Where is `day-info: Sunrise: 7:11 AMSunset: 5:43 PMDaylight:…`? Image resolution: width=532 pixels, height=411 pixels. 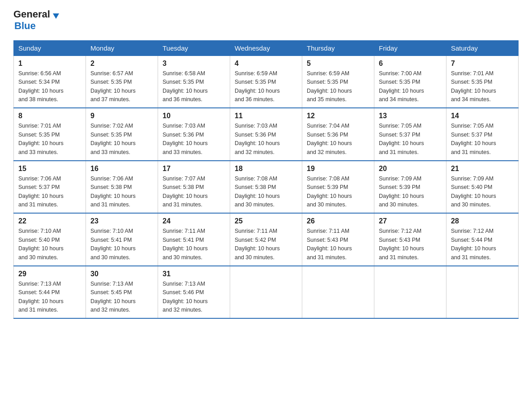 day-info: Sunrise: 7:11 AMSunset: 5:43 PMDaylight:… is located at coordinates (338, 244).